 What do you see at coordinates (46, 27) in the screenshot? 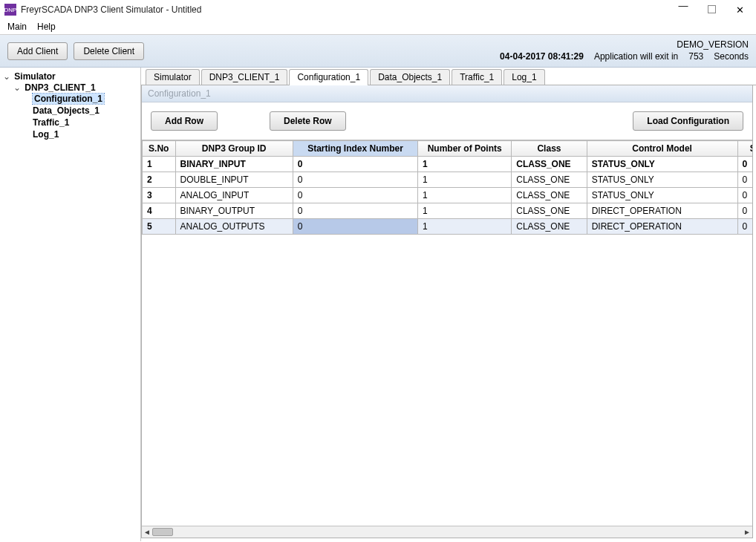
I see `menu-help: Help` at bounding box center [46, 27].